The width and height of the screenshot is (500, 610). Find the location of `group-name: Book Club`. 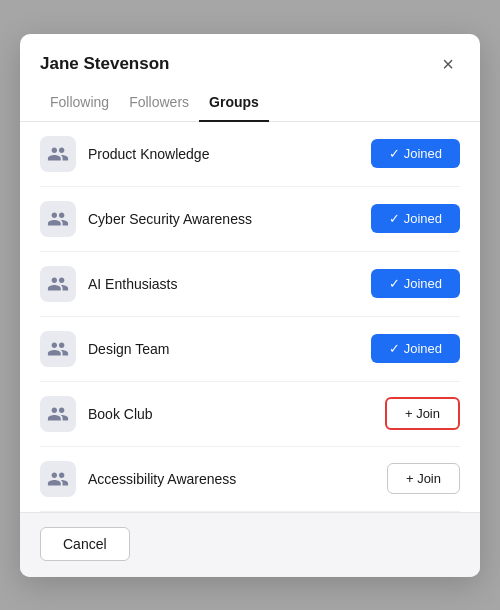

group-name: Book Club is located at coordinates (230, 414).